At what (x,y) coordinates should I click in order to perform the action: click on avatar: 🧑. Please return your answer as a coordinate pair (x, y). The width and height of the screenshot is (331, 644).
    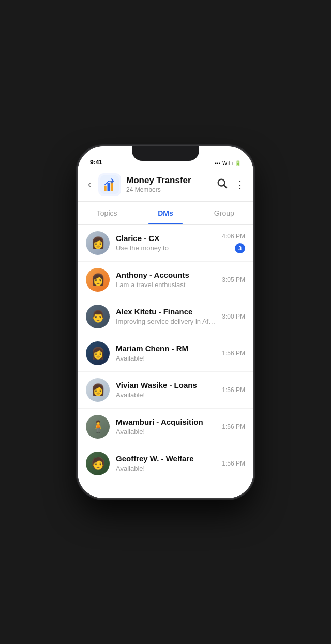
    Looking at the image, I should click on (98, 463).